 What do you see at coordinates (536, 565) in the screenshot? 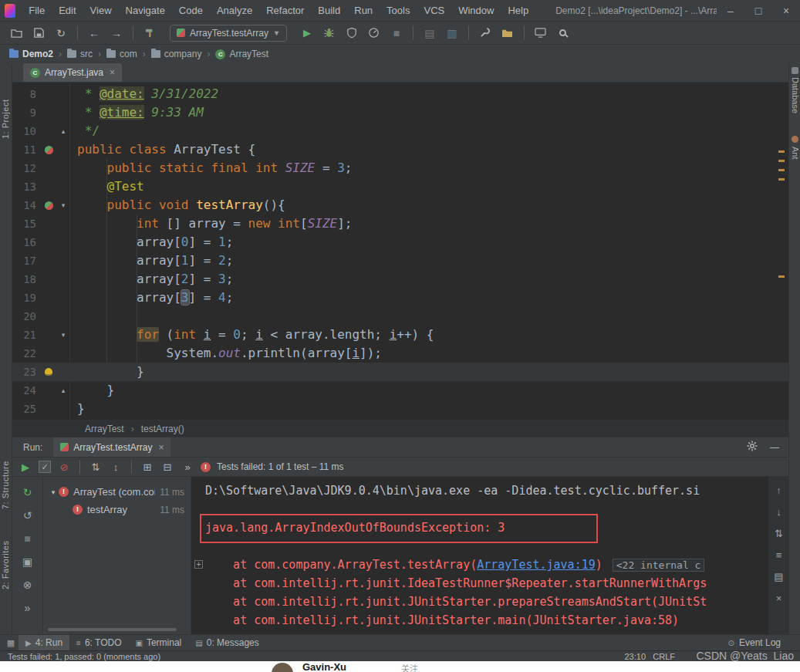
I see `stack-trace-link: ArrayTest.java:19` at bounding box center [536, 565].